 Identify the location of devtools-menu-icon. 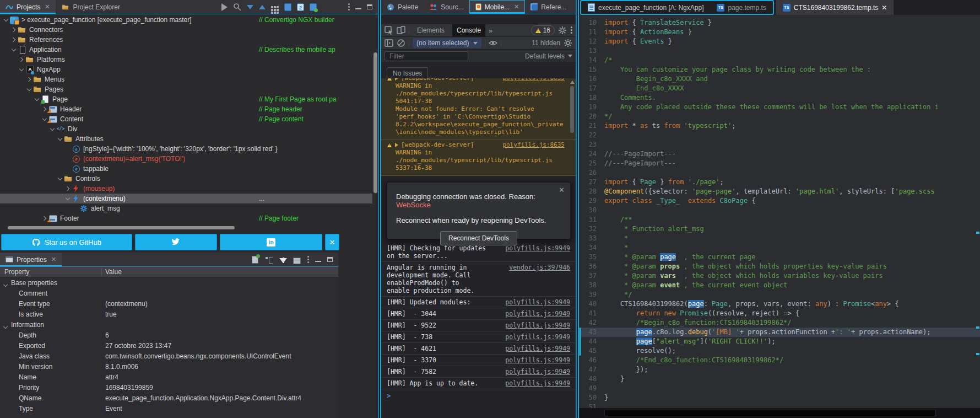
(571, 30).